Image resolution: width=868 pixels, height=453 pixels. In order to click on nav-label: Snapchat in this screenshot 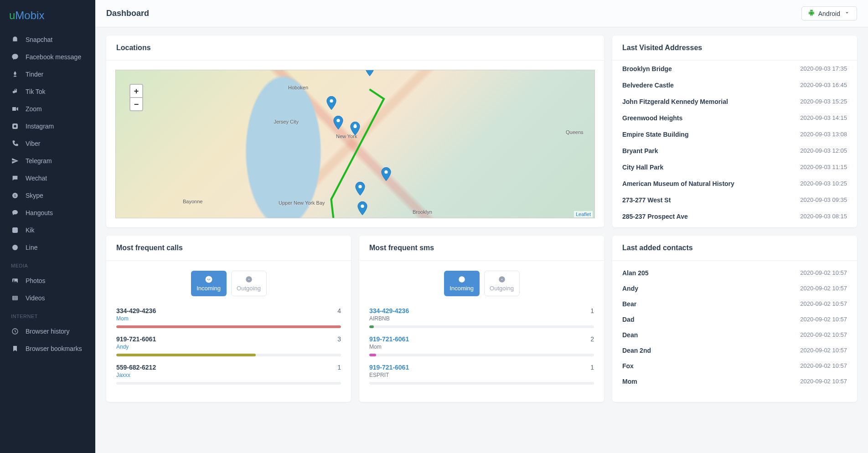, I will do `click(39, 40)`.